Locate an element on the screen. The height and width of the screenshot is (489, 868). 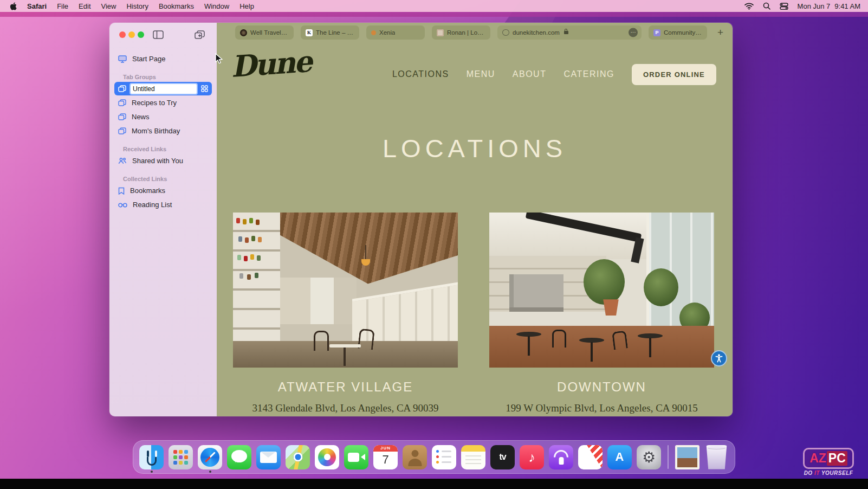
section-tab-groups: Tab Groups is located at coordinates (170, 77).